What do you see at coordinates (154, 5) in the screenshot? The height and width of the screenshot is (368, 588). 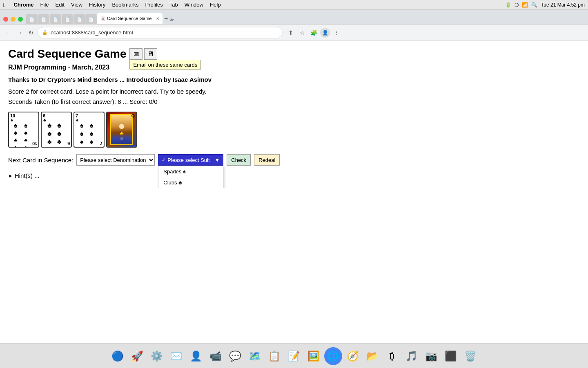 I see `menu-profiles: Profiles` at bounding box center [154, 5].